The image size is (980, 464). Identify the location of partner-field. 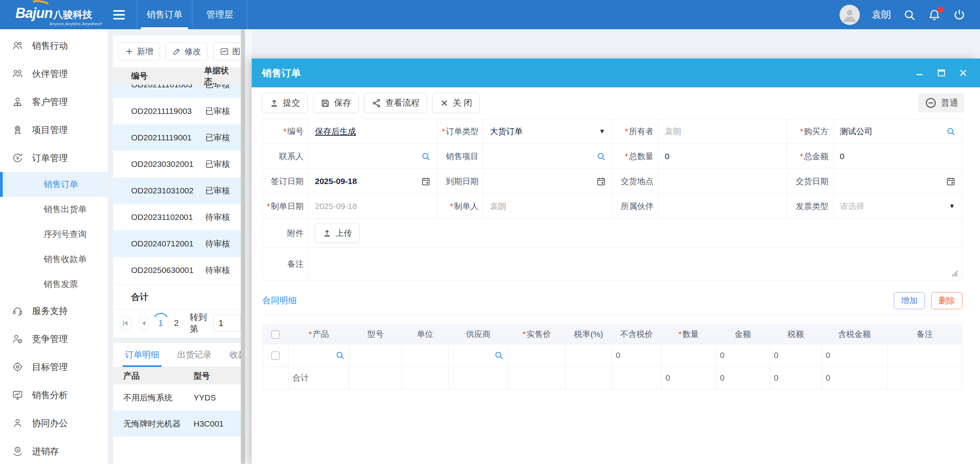
(723, 206).